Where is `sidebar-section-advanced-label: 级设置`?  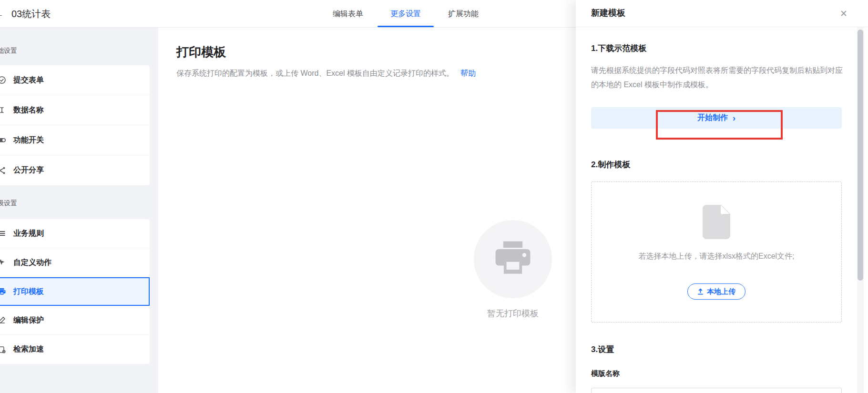
sidebar-section-advanced-label: 级设置 is located at coordinates (9, 203).